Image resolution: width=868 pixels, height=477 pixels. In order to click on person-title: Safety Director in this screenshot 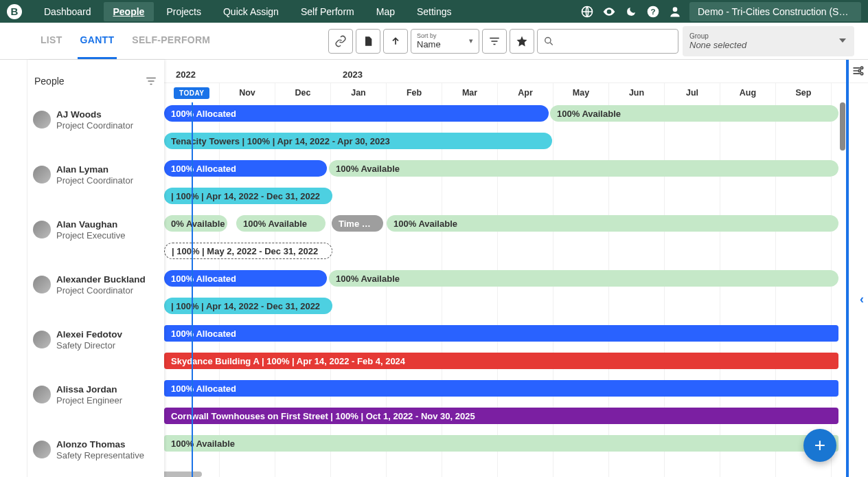, I will do `click(89, 346)`.